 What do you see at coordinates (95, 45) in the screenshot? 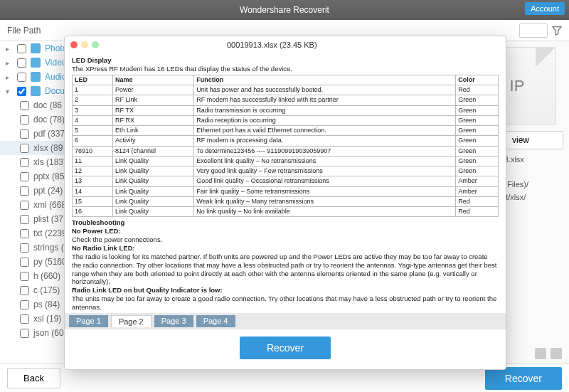
I see `maximize-icon` at bounding box center [95, 45].